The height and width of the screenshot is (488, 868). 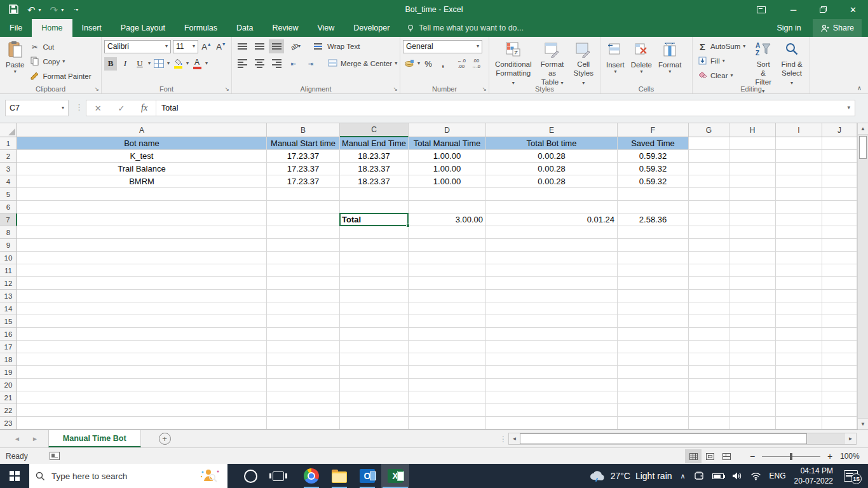 What do you see at coordinates (840, 410) in the screenshot?
I see `cell-J22` at bounding box center [840, 410].